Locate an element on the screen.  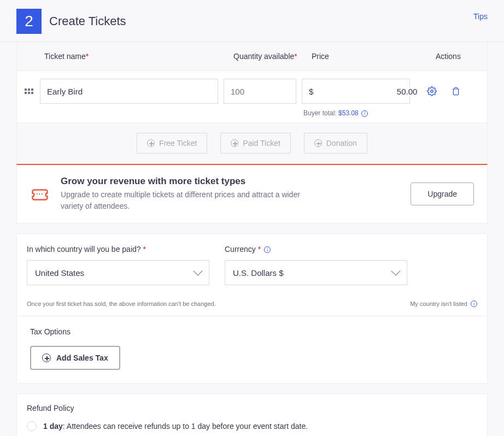
refund-option-1day: 1 day: Attendees can receive refunds up … is located at coordinates (252, 426).